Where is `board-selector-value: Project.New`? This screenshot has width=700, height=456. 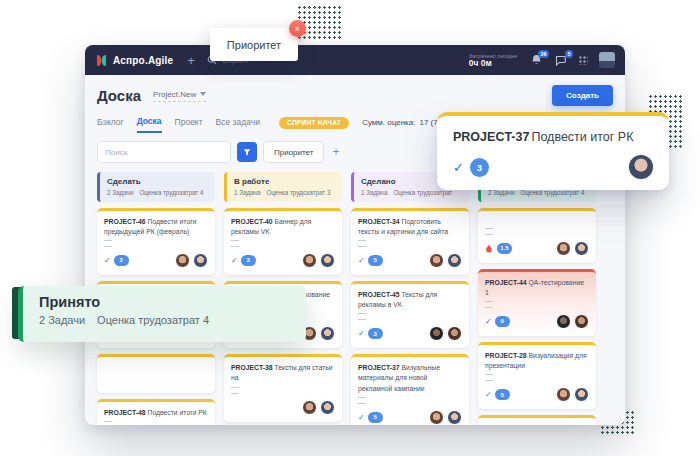
board-selector-value: Project.New is located at coordinates (174, 94).